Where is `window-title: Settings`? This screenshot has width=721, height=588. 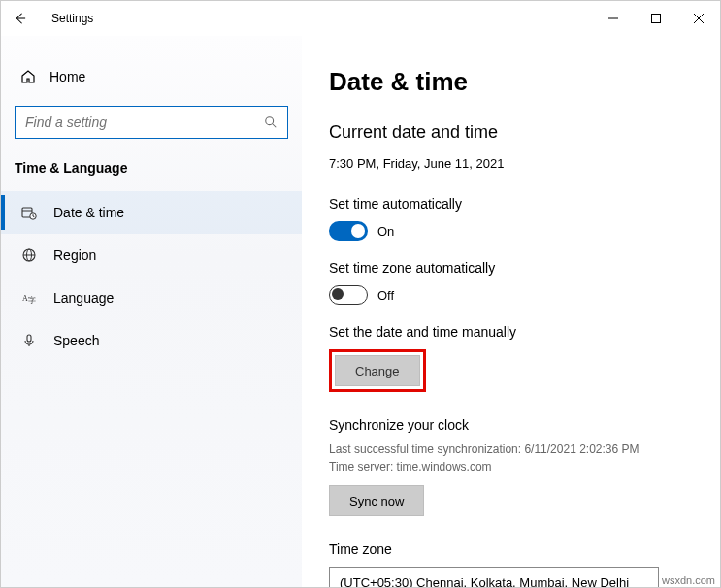
window-title: Settings is located at coordinates (72, 18).